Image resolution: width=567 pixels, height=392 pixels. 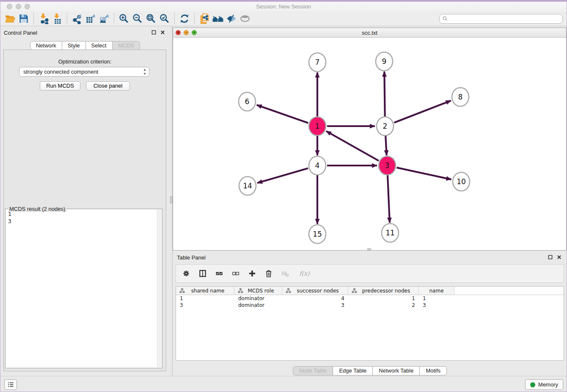 What do you see at coordinates (384, 61) in the screenshot?
I see `graph-node-9: 9` at bounding box center [384, 61].